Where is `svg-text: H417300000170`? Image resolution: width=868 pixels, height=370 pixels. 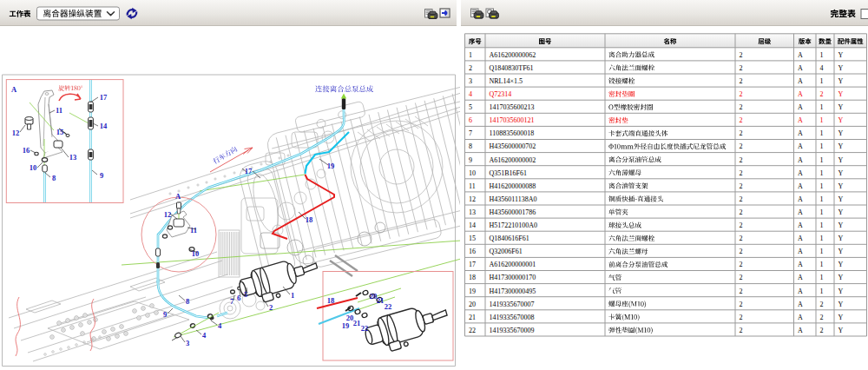
svg-text: H417300000170 is located at coordinates (513, 278).